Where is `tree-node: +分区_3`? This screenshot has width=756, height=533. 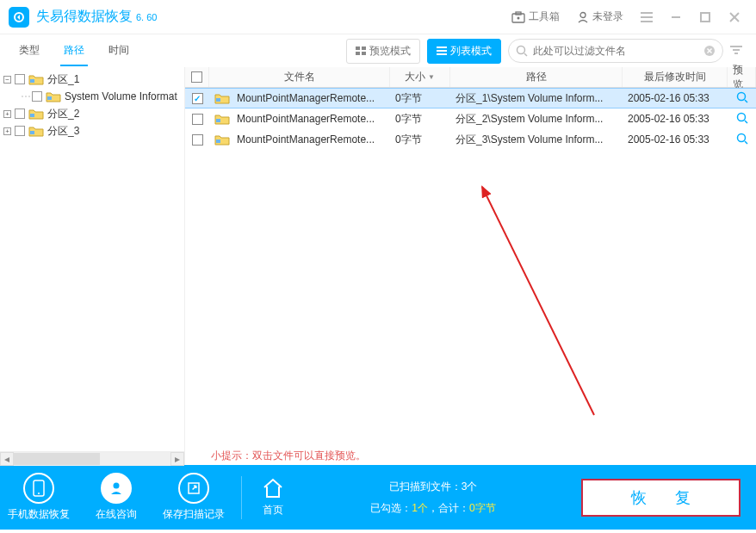
tree-node: +分区_3 is located at coordinates (92, 131).